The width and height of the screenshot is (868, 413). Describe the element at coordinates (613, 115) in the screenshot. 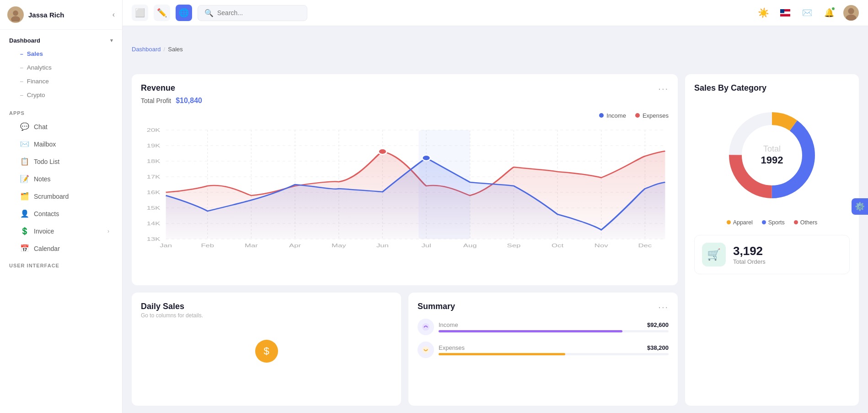

I see `income-legend: Income` at that location.